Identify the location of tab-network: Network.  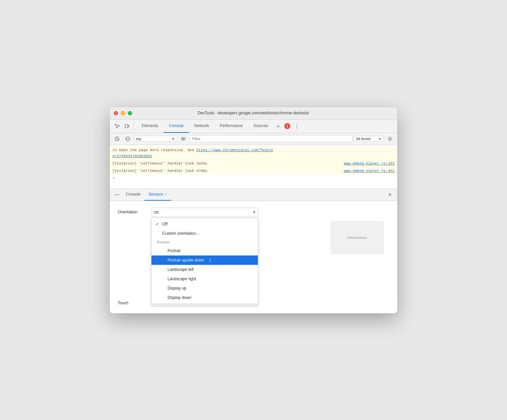
(202, 126).